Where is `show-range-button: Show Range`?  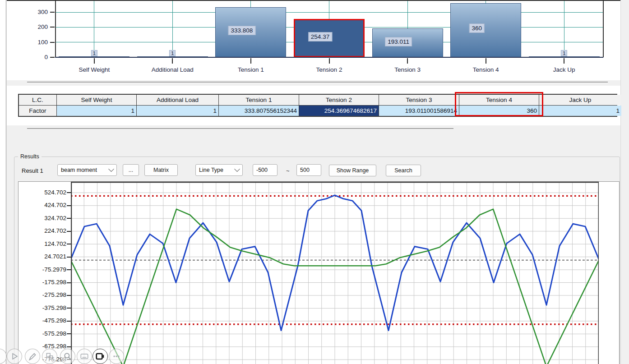 show-range-button: Show Range is located at coordinates (353, 170).